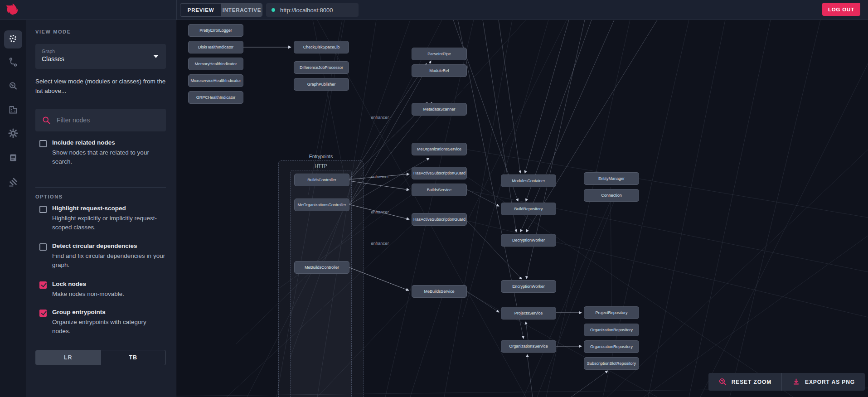 The image size is (868, 397). I want to click on view-tabs: PREVIEW INTERACTIVE, so click(221, 10).